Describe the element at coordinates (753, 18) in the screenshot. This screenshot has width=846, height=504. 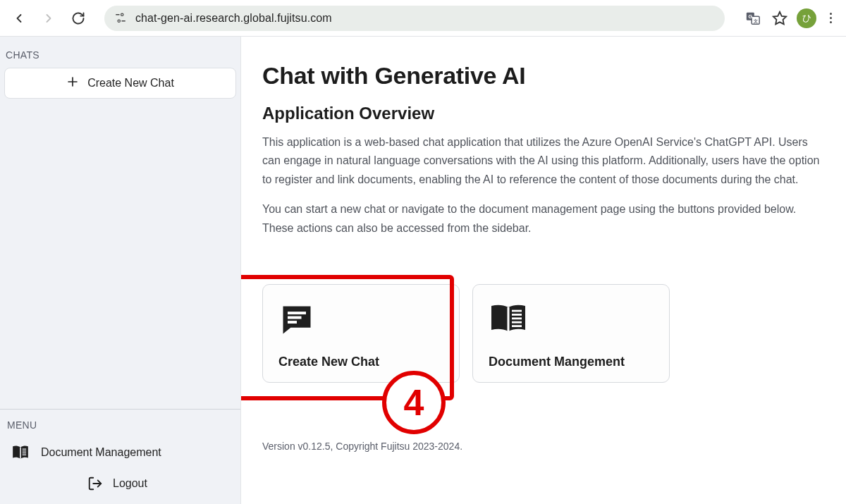
I see `translate-icon: G文` at that location.